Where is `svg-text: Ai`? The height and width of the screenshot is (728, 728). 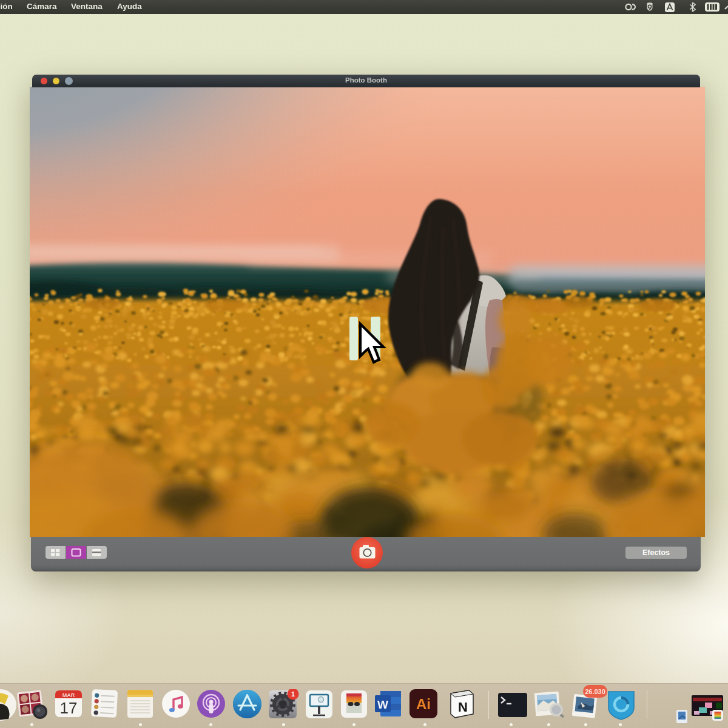
svg-text: Ai is located at coordinates (423, 704).